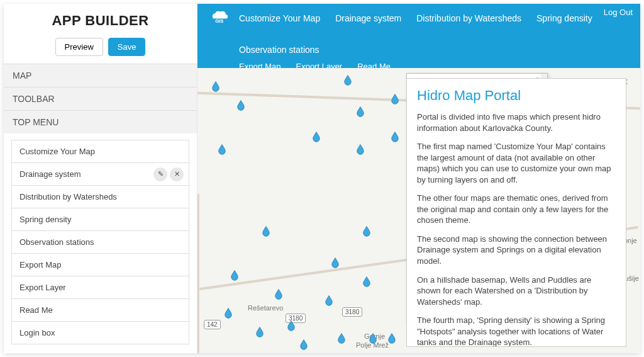  I want to click on save-button: Save, so click(127, 47).